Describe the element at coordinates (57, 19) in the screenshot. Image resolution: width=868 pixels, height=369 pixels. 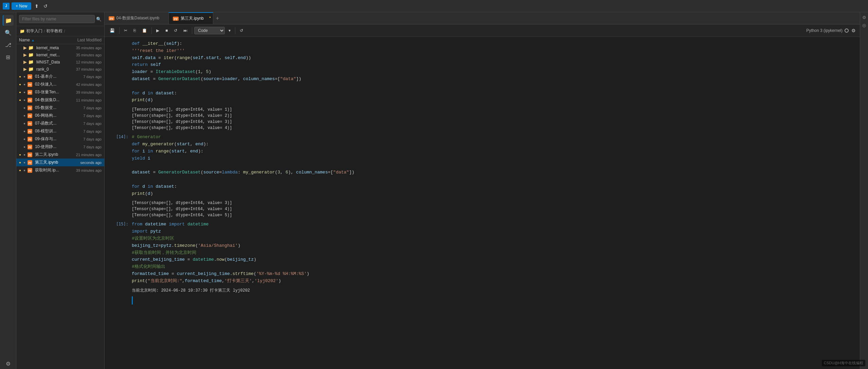
I see `search-input` at that location.